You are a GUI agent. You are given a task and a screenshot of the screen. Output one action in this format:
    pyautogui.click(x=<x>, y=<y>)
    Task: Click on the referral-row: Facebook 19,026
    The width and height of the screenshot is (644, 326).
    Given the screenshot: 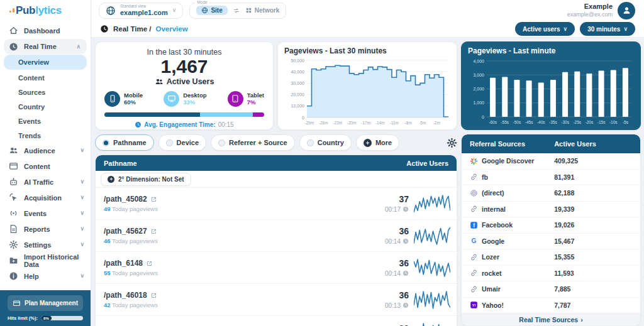 What is the action you would take?
    pyautogui.click(x=551, y=225)
    